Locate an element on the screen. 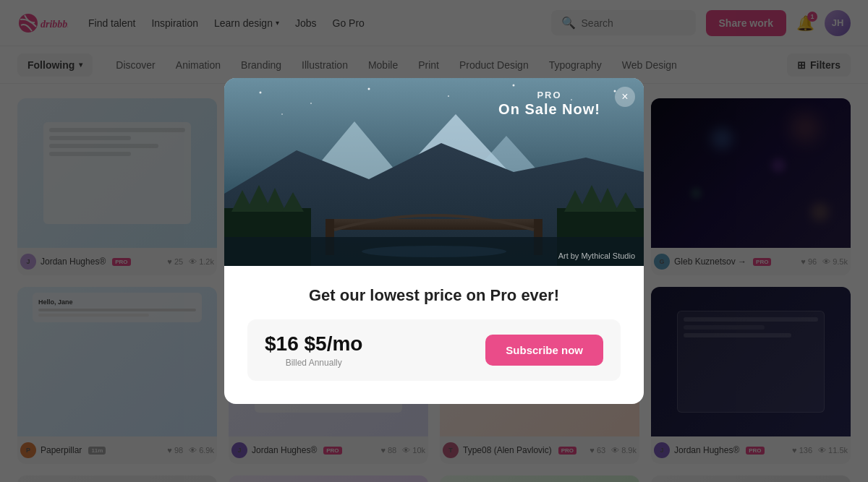 The height and width of the screenshot is (482, 868). modal-price-note: Billed Annually is located at coordinates (314, 363).